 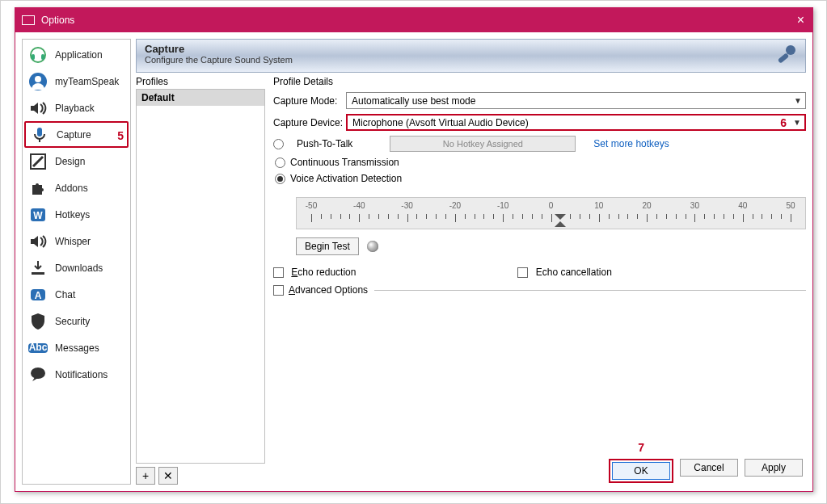 What do you see at coordinates (455, 205) in the screenshot?
I see `slider-tick-label: -20` at bounding box center [455, 205].